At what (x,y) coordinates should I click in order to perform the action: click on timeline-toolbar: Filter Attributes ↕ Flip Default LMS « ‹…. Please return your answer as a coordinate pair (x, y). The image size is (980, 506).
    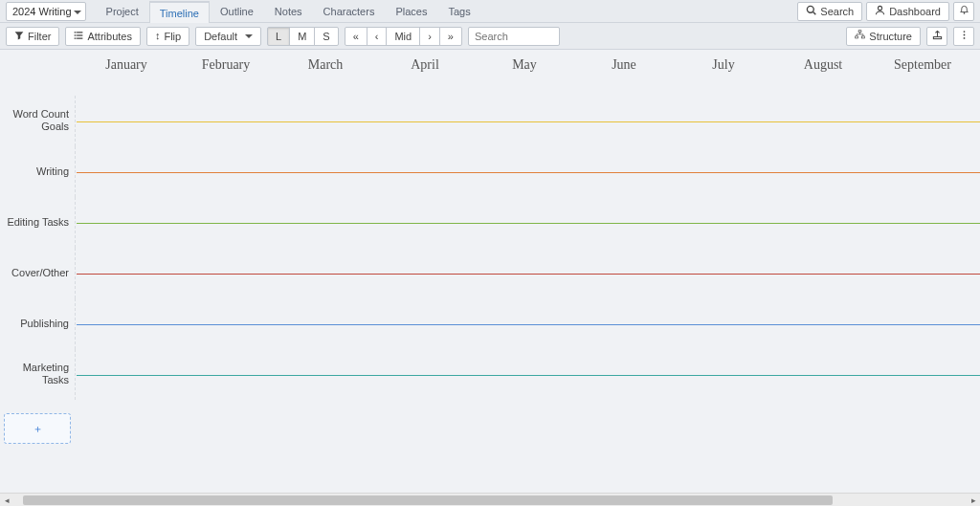
    Looking at the image, I should click on (490, 36).